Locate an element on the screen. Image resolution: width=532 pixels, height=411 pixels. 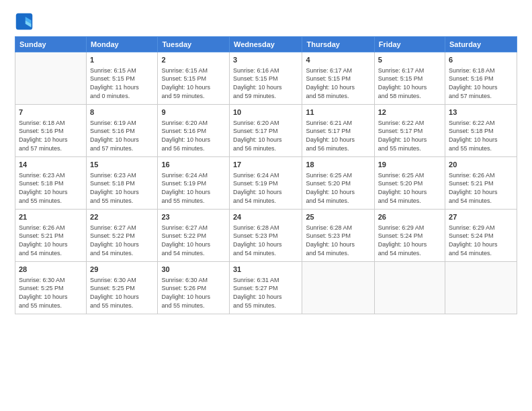
header is located at coordinates (266, 21).